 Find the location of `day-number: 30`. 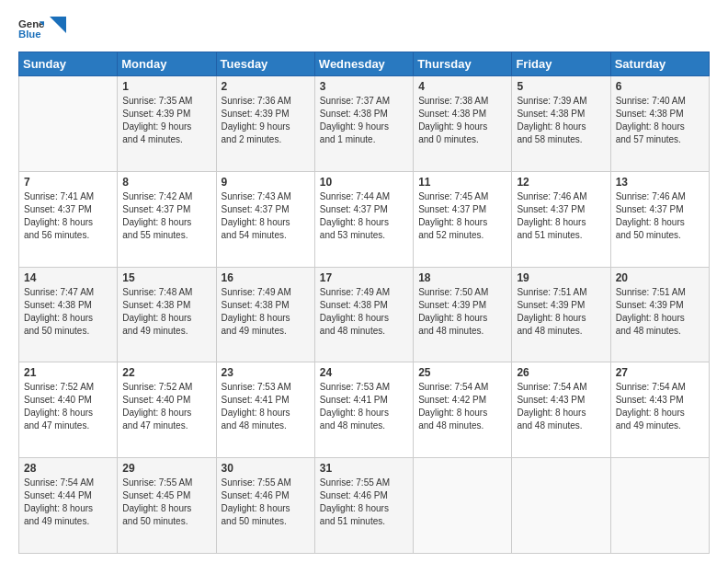

day-number: 30 is located at coordinates (266, 468).